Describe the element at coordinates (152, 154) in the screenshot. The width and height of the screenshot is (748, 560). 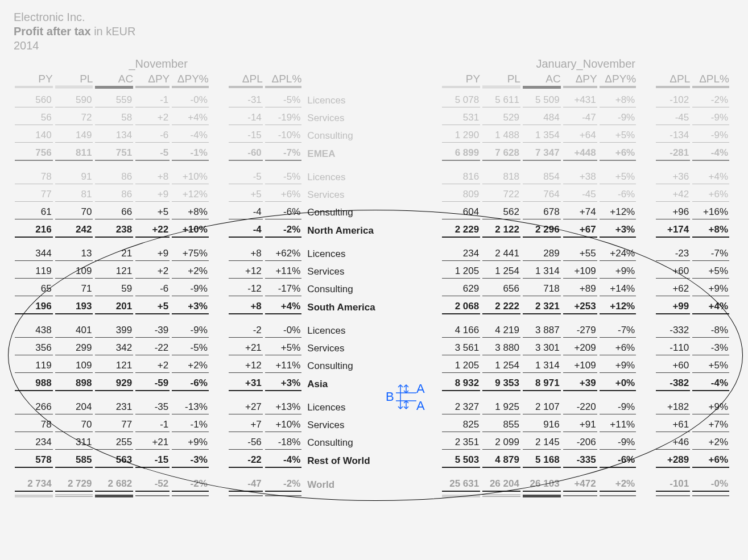
I see `table-cell: -5` at that location.